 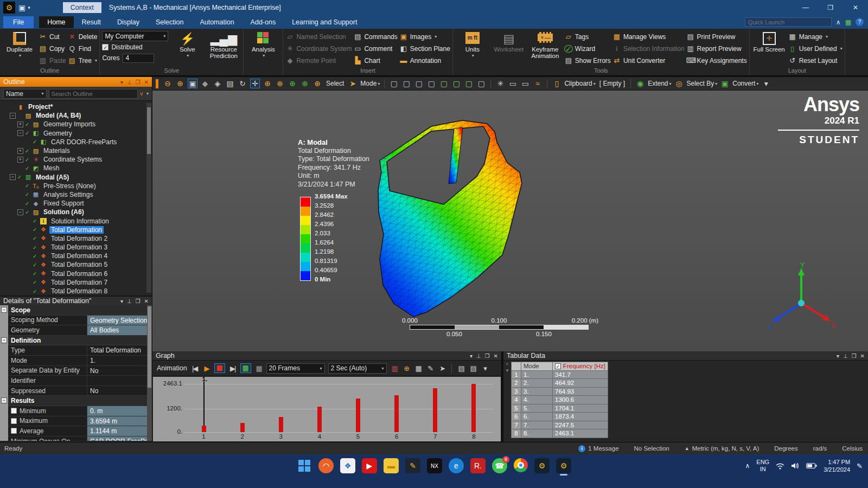 I want to click on tree-total-deformation-5: ✓❖Total Deformation 5, so click(x=76, y=265).